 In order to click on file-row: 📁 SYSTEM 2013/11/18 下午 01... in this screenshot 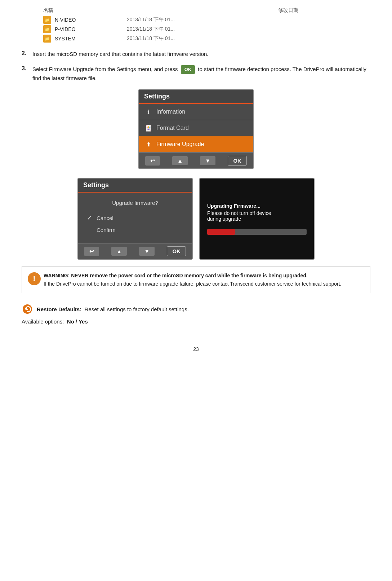, I will do `click(207, 39)`.